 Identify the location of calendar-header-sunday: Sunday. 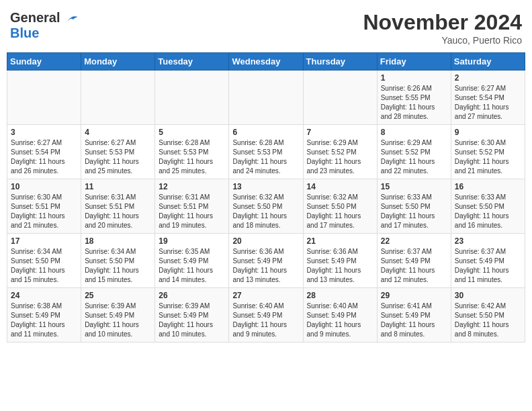
(44, 62).